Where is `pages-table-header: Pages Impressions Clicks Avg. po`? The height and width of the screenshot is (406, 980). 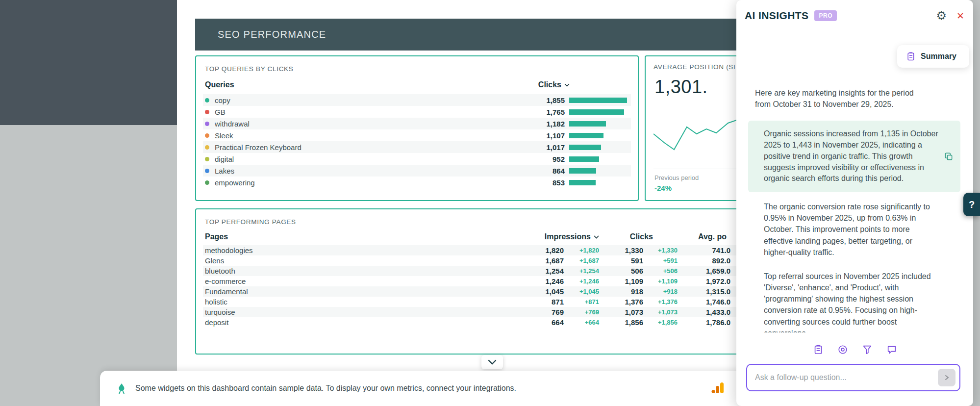 pages-table-header: Pages Impressions Clicks Avg. po is located at coordinates (480, 237).